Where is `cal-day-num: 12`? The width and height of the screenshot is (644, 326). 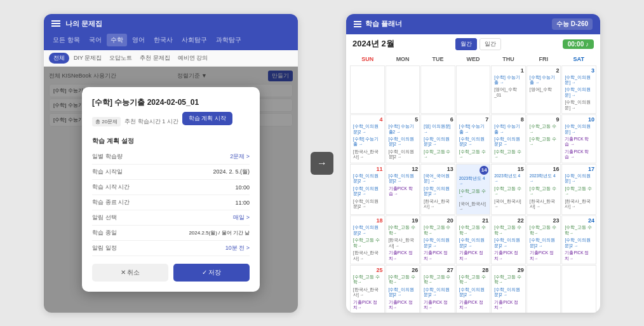
cal-day-num: 12 is located at coordinates (403, 169).